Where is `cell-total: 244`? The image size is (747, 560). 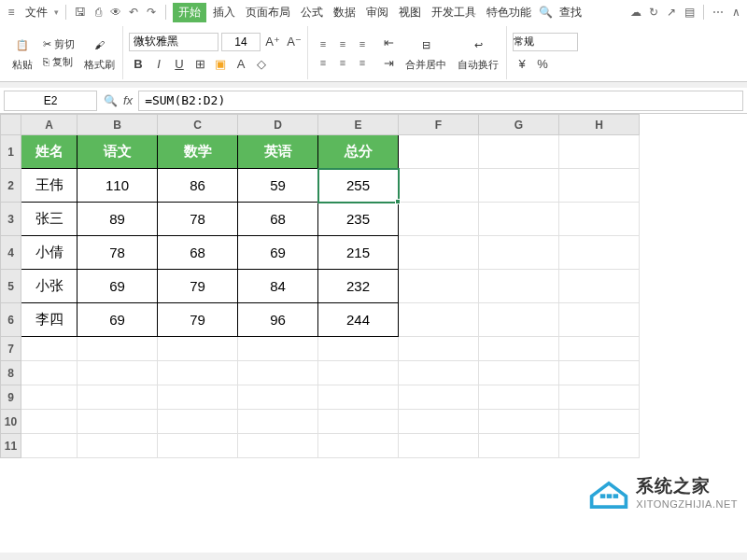
cell-total: 244 is located at coordinates (359, 320).